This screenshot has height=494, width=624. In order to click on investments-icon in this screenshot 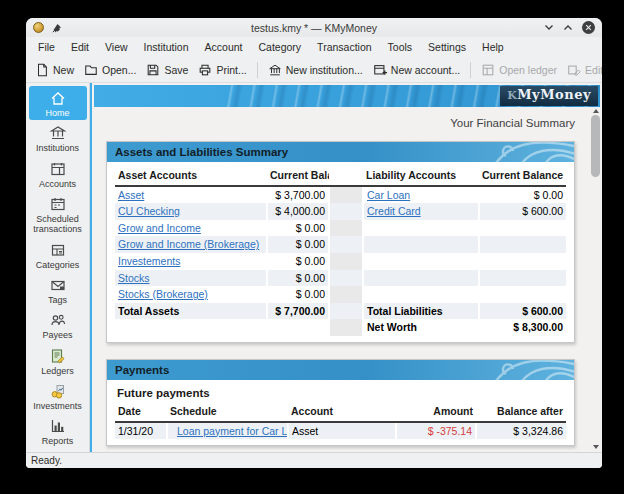, I will do `click(58, 391)`.